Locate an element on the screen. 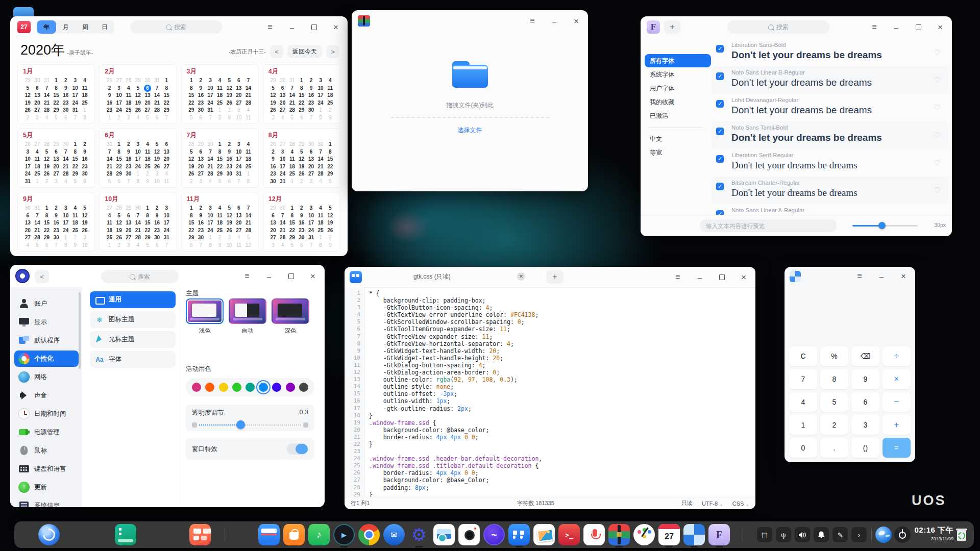 The height and width of the screenshot is (551, 980). window-effects-toggle is located at coordinates (298, 449).